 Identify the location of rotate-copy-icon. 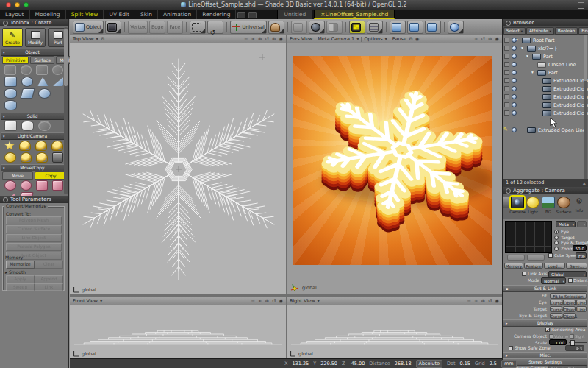
(26, 185).